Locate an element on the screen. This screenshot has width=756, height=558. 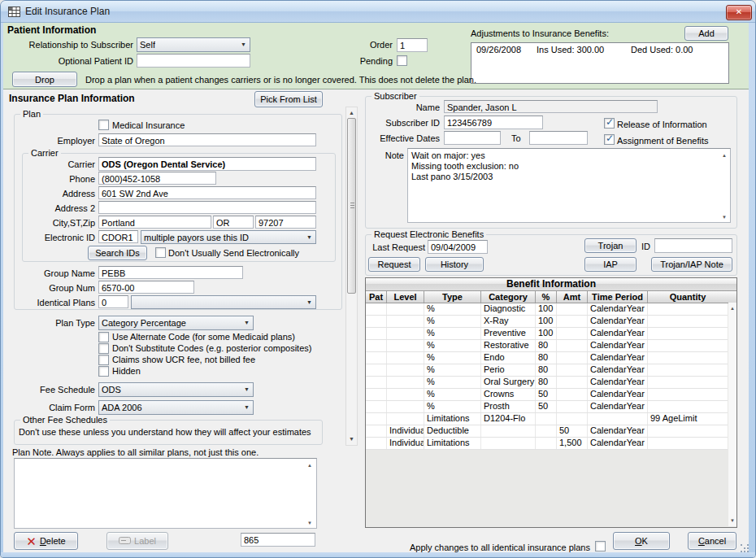
col-level: Level is located at coordinates (406, 297).